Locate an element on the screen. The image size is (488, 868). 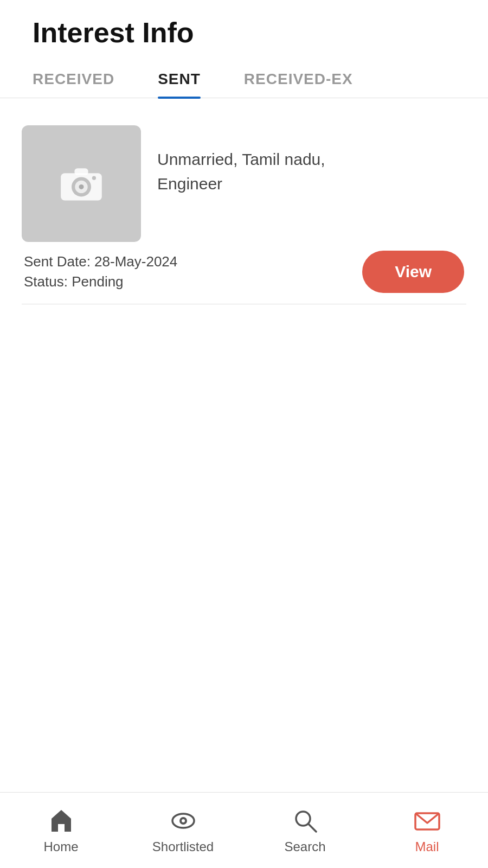
status: Status: Pending is located at coordinates (101, 282).